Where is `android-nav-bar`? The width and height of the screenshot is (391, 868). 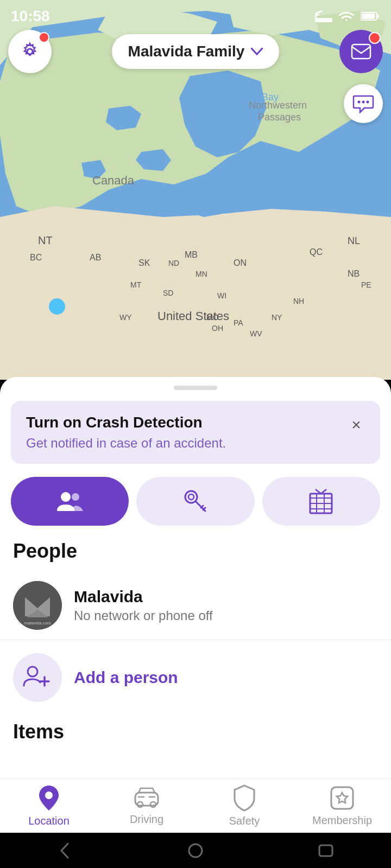
android-nav-bar is located at coordinates (195, 851).